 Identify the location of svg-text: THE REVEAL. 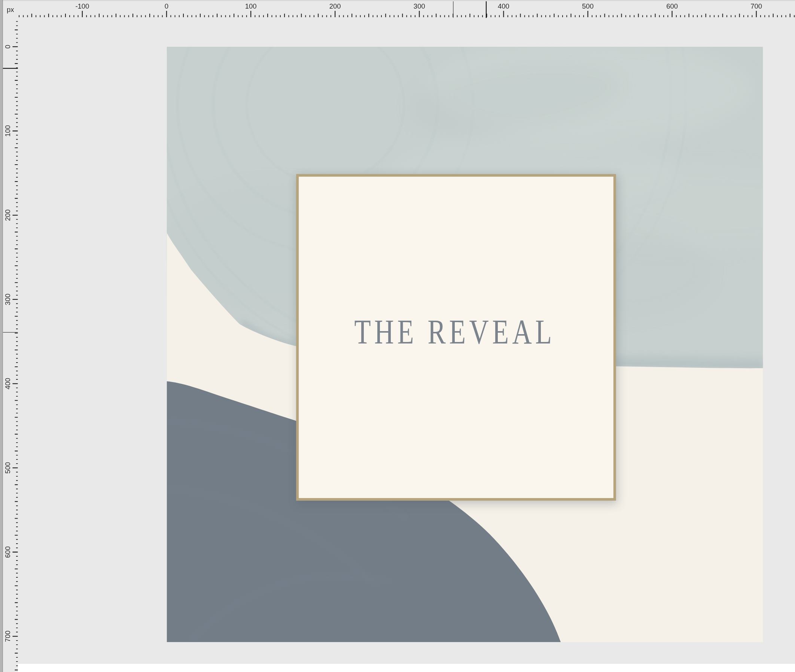
(455, 331).